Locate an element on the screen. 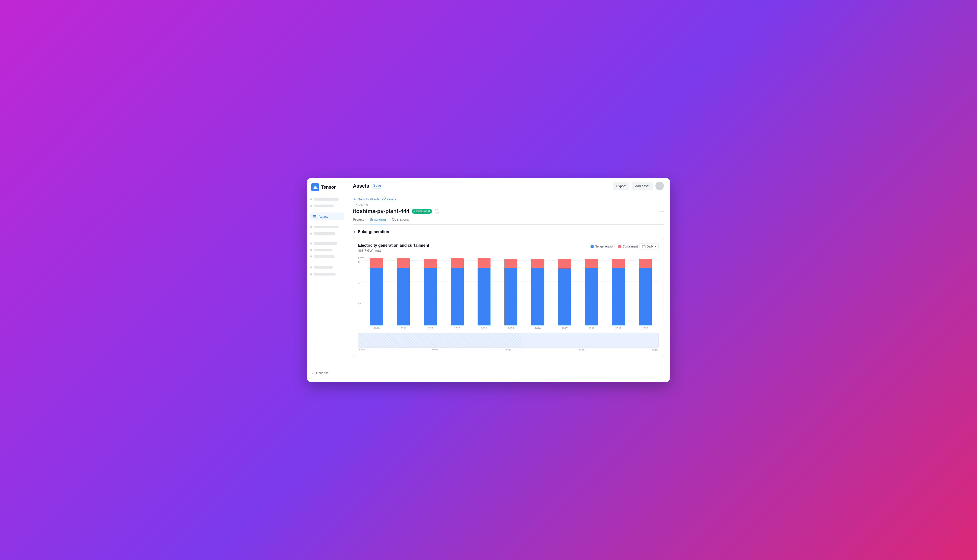  bars-row: 2020202120222023202420252026202720282029… is located at coordinates (511, 295).